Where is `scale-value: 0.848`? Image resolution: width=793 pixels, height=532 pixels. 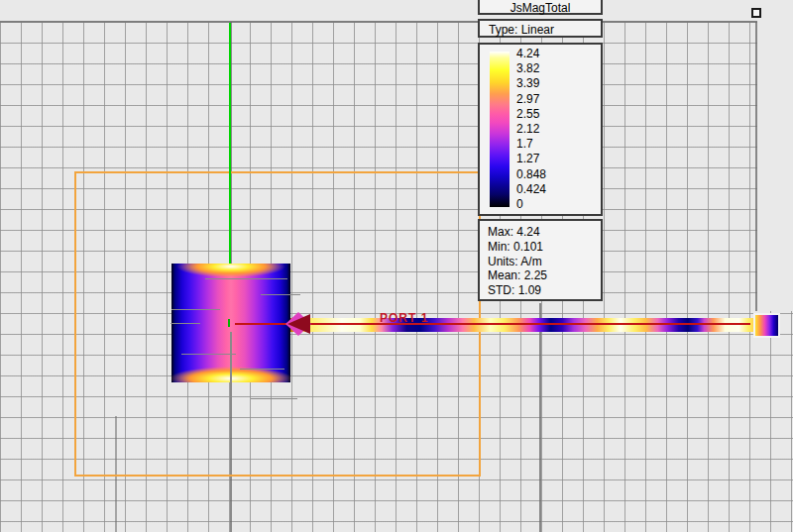 scale-value: 0.848 is located at coordinates (557, 174).